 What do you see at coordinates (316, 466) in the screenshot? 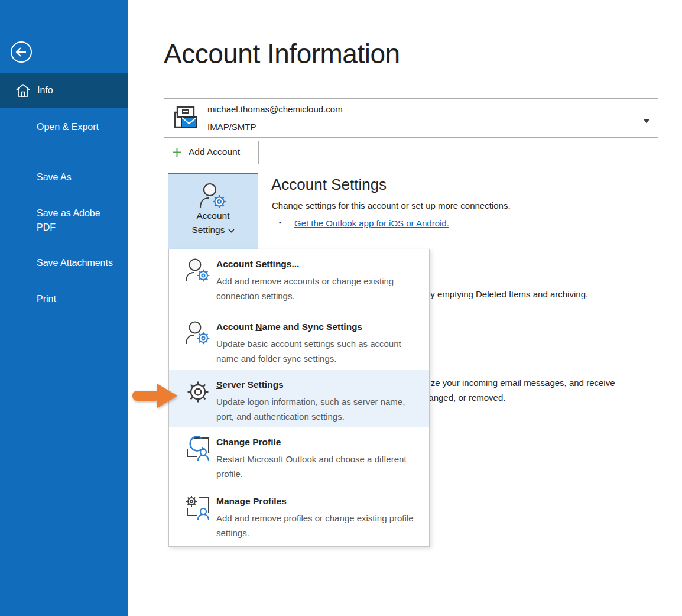
I see `menu-item-description: Restart Microsoft Outlook and choose a d…` at bounding box center [316, 466].